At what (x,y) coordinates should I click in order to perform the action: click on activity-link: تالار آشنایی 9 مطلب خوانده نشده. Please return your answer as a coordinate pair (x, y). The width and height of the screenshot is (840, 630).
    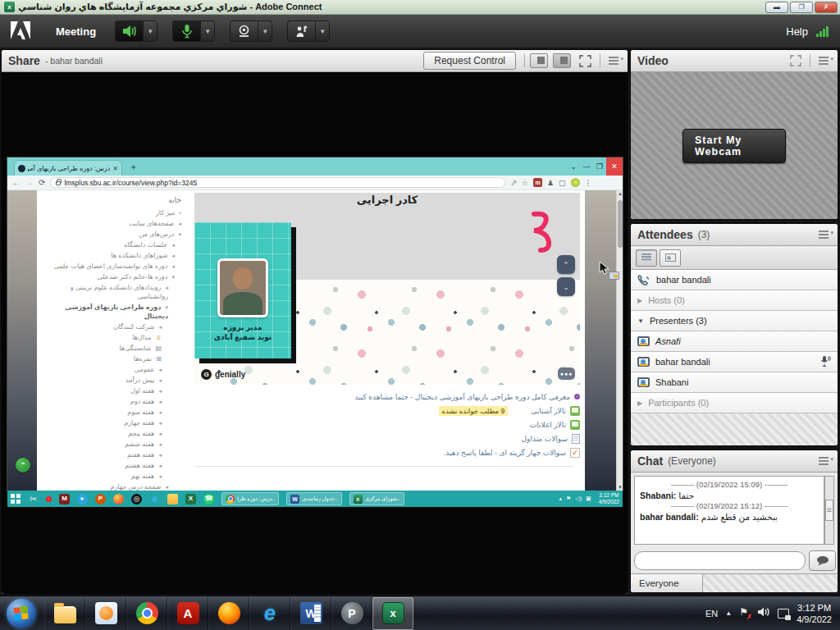
    Looking at the image, I should click on (387, 410).